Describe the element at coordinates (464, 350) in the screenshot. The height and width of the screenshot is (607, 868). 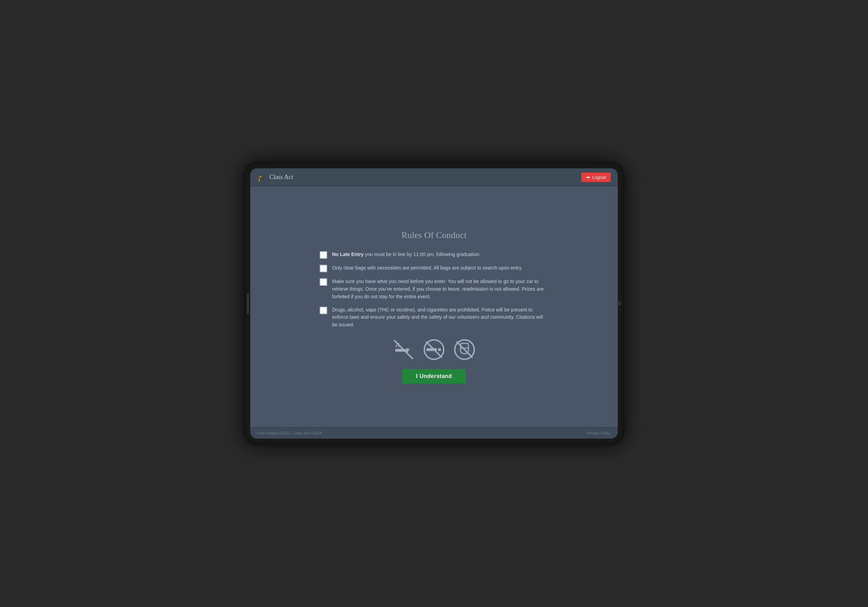
I see `no-alcohol-icon` at that location.